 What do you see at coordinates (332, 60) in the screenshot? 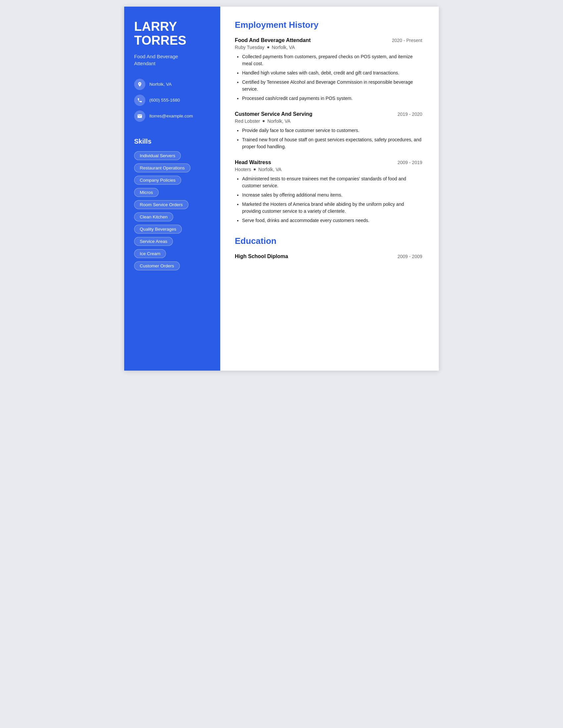
I see `job-bullet: Collected payments from customers, prepa…` at bounding box center [332, 60].